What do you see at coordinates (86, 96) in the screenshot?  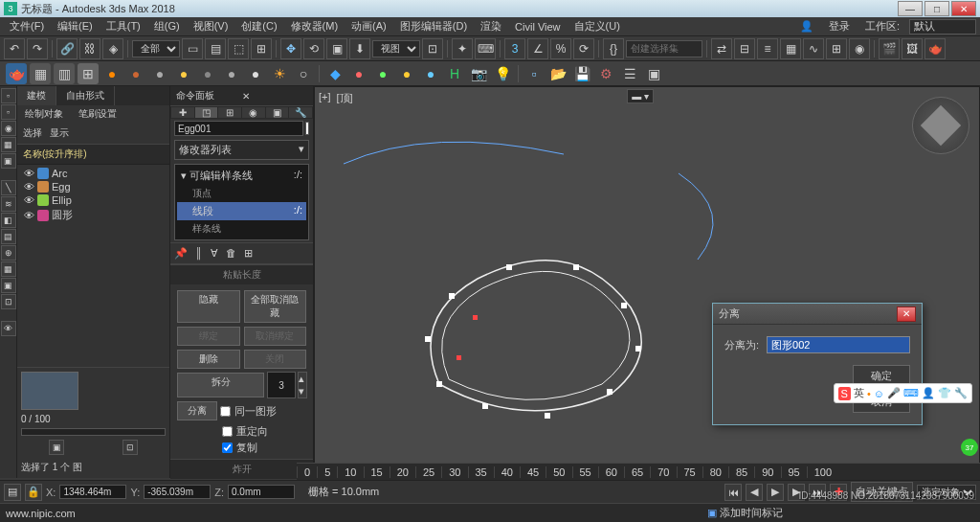 I see `tab-freeform: 自由形式` at bounding box center [86, 96].